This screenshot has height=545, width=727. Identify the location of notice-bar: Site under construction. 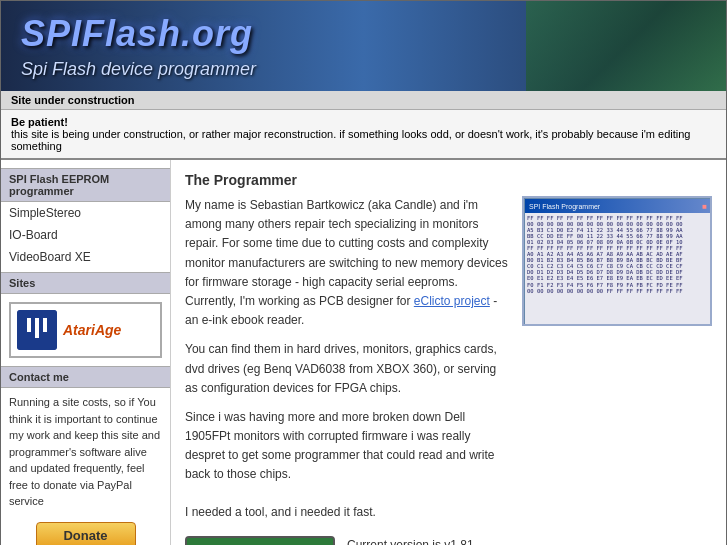
(364, 100).